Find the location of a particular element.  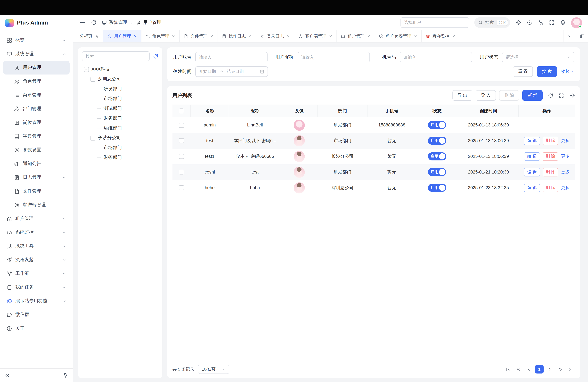

fullscreen-table-button is located at coordinates (561, 95).